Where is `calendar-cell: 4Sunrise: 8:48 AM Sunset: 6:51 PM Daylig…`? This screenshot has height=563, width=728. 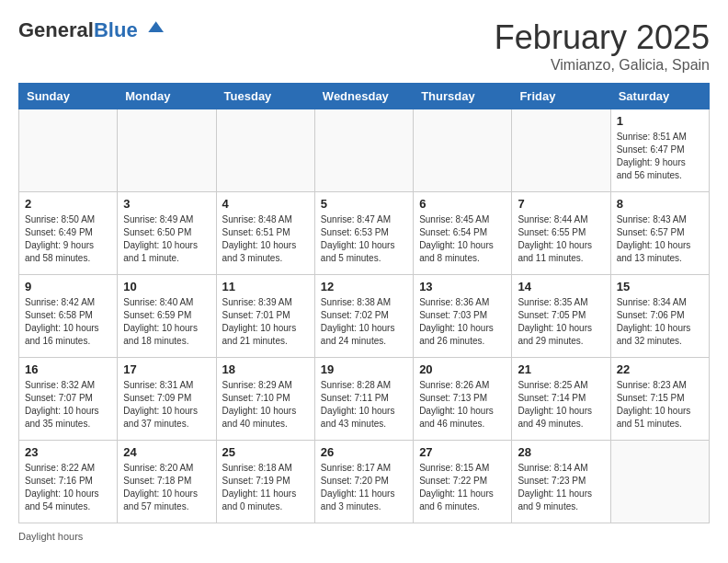
calendar-cell: 4Sunrise: 8:48 AM Sunset: 6:51 PM Daylig… is located at coordinates (265, 234).